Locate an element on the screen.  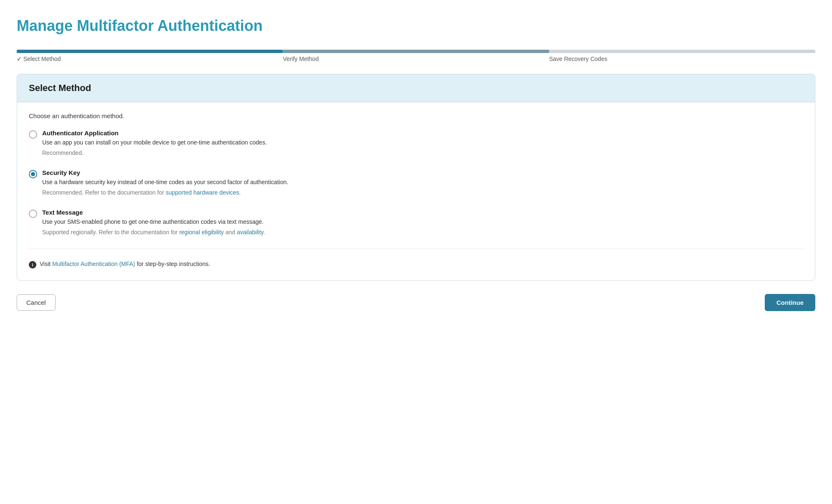
authenticator-app-note: Recommended. is located at coordinates (423, 153).